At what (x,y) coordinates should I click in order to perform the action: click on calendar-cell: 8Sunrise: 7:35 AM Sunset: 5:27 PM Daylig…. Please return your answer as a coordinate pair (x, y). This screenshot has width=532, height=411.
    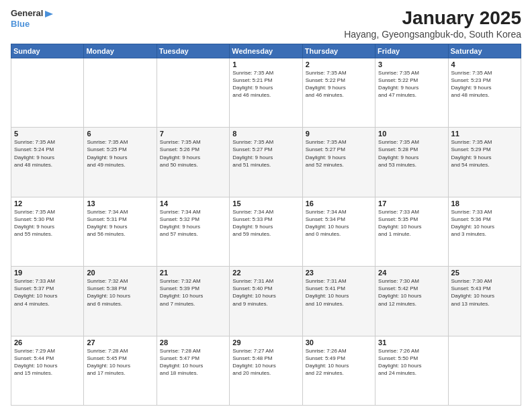
    Looking at the image, I should click on (266, 163).